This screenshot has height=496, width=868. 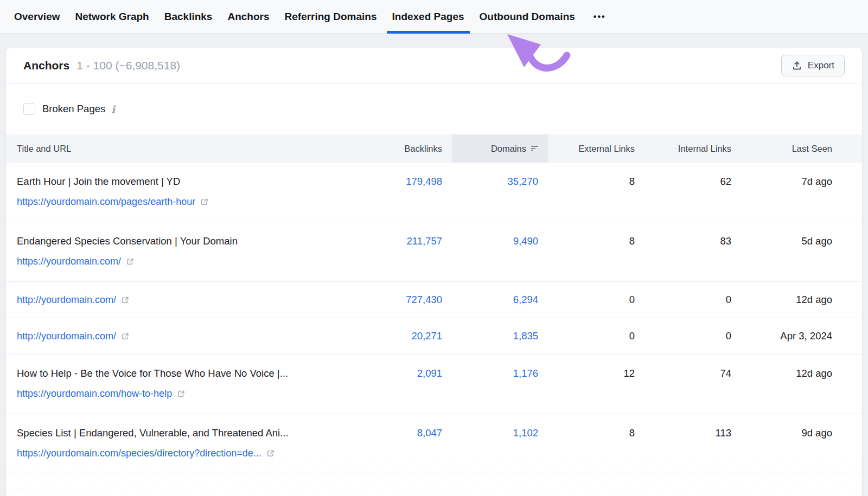 I want to click on result-range: 1 - 100 (~6,908,518), so click(x=128, y=66).